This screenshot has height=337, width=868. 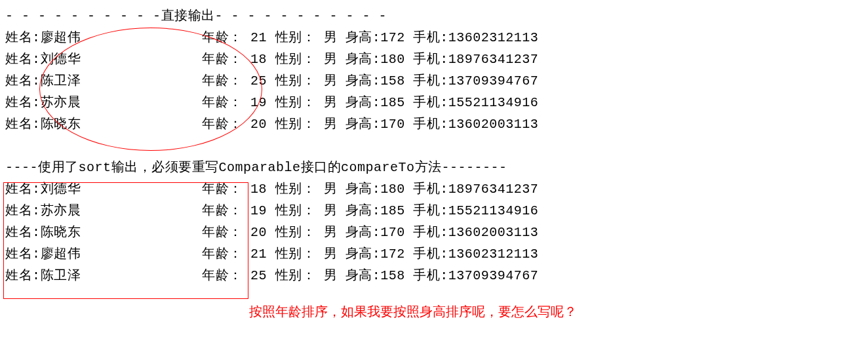 I want to click on blank-line, so click(x=437, y=146).